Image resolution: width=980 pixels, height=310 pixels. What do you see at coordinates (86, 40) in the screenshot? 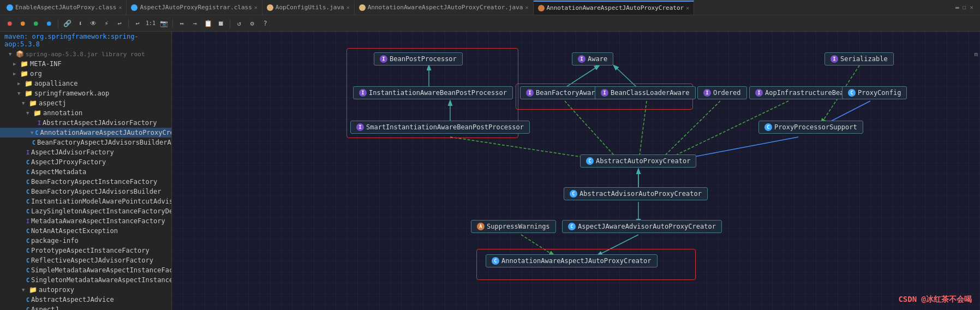
I see `maven-root: maven: org.springframework:spring-aop:5.…` at bounding box center [86, 40].